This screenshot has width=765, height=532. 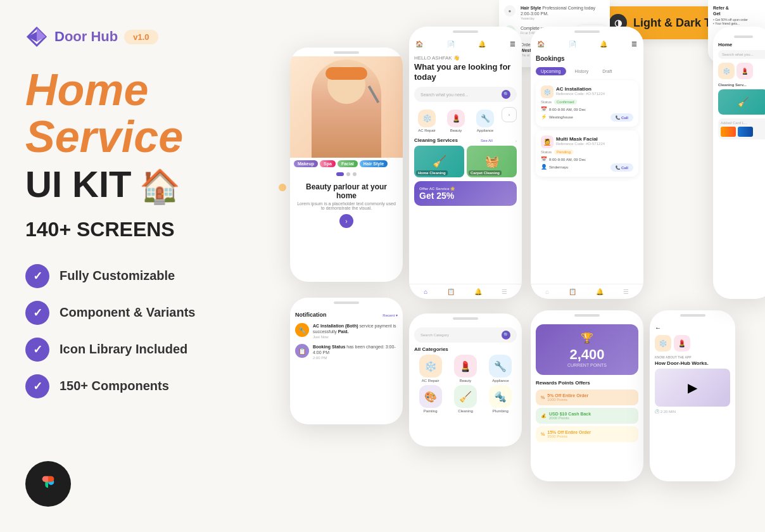 What do you see at coordinates (127, 313) in the screenshot?
I see `feature-label-2: Component & Variants` at bounding box center [127, 313].